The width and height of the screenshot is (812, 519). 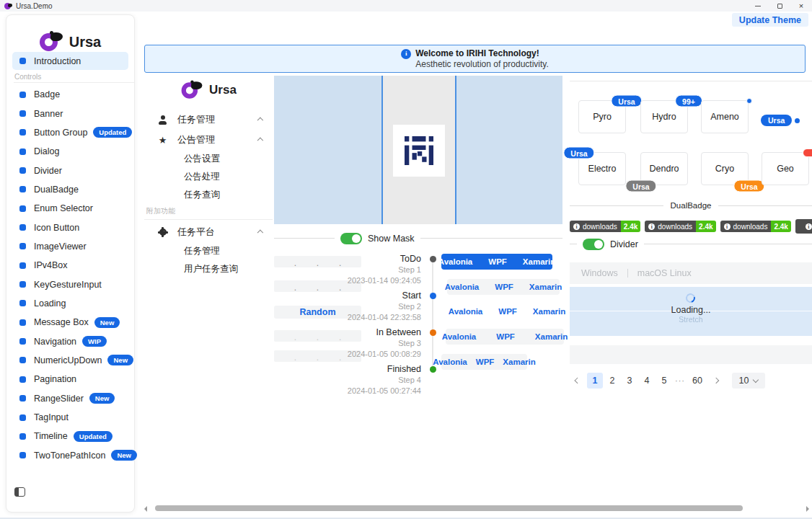 I want to click on menu-item-label: 任务管理, so click(x=202, y=251).